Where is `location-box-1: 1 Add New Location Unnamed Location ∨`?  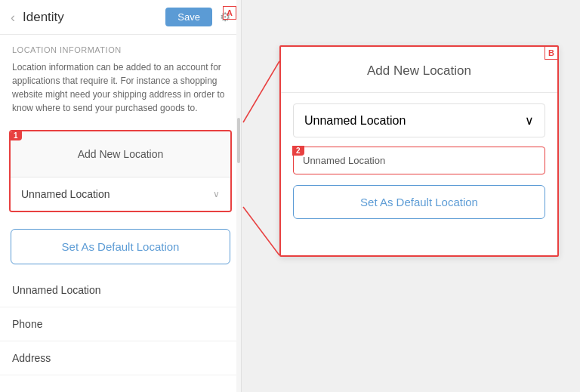
location-box-1: 1 Add New Location Unnamed Location ∨ is located at coordinates (121, 171).